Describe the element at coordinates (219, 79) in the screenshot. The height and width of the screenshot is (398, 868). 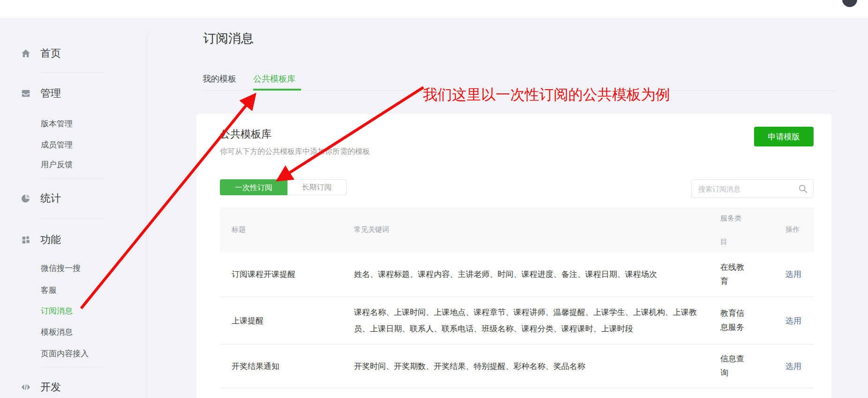
I see `tab-my-templates: 我的模板` at that location.